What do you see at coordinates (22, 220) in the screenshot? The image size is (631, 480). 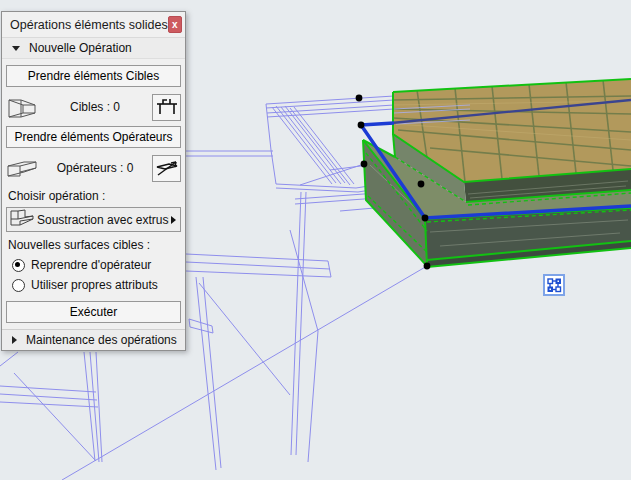 I see `subtract-operation-icon` at bounding box center [22, 220].